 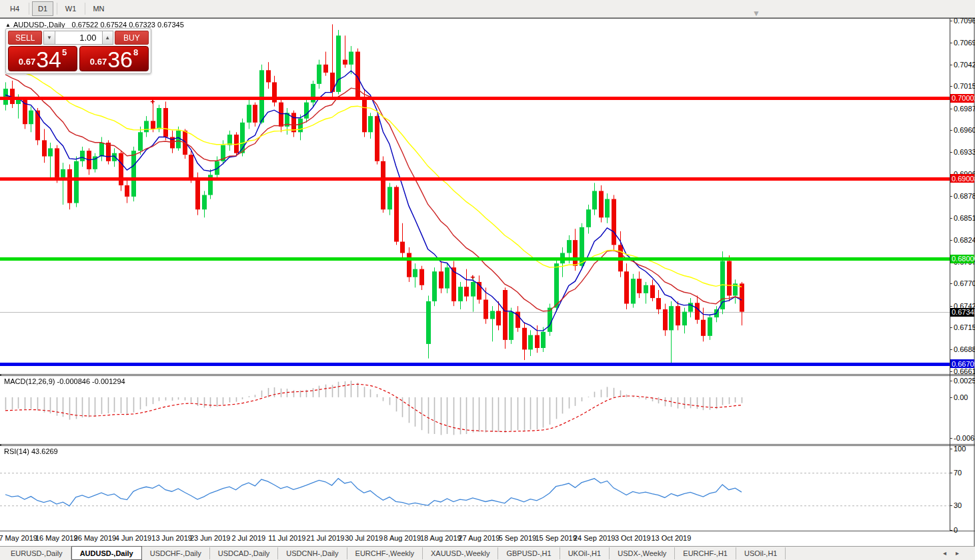 I want to click on date-axis-label: 13 Oct 2019, so click(x=671, y=538).